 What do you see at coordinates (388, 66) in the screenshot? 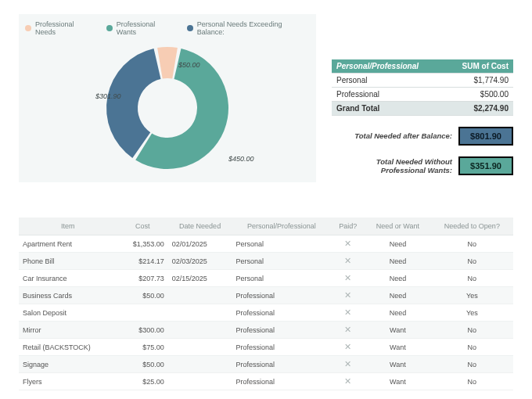
I see `summary-header-left: Personal/Professional` at bounding box center [388, 66].